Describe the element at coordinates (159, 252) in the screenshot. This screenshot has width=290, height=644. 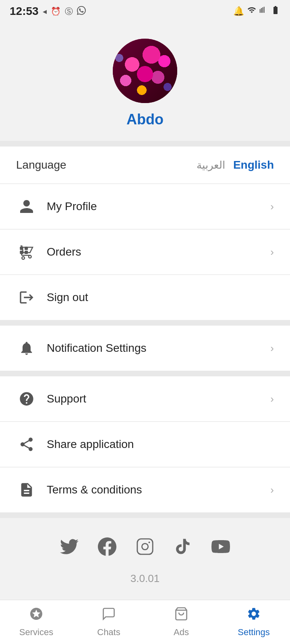
I see `orders-label: Orders` at that location.